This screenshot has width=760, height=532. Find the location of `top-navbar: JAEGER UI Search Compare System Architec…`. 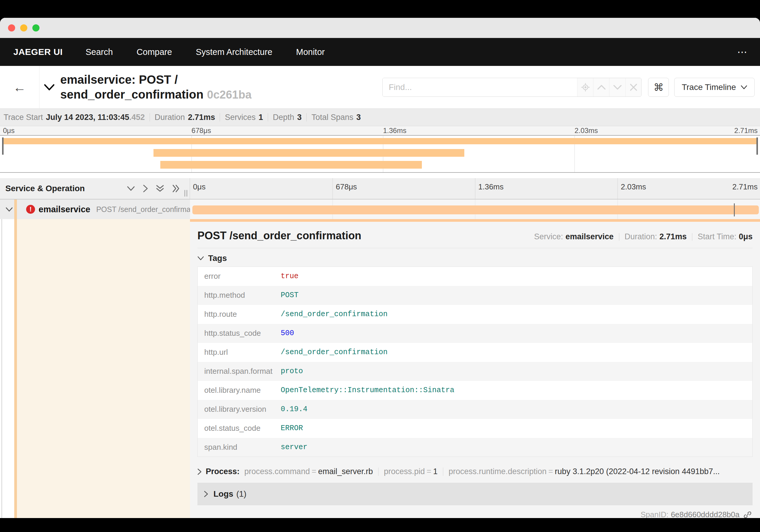

top-navbar: JAEGER UI Search Compare System Architec… is located at coordinates (380, 52).